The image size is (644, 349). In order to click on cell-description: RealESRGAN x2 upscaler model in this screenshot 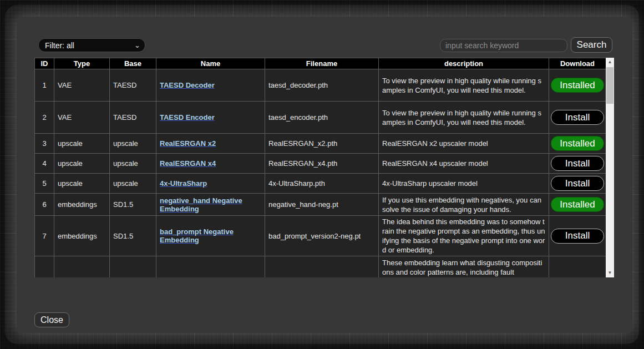, I will do `click(464, 144)`.